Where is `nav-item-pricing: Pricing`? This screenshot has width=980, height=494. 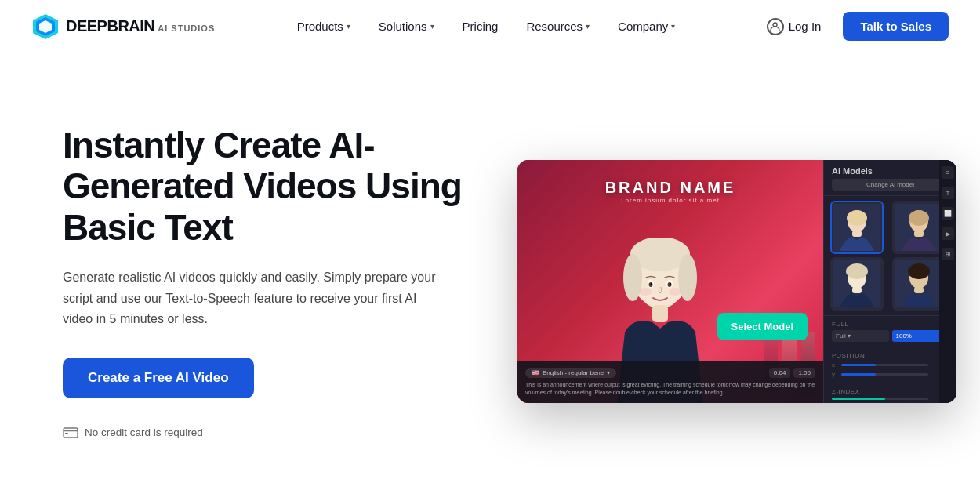 nav-item-pricing: Pricing is located at coordinates (481, 27).